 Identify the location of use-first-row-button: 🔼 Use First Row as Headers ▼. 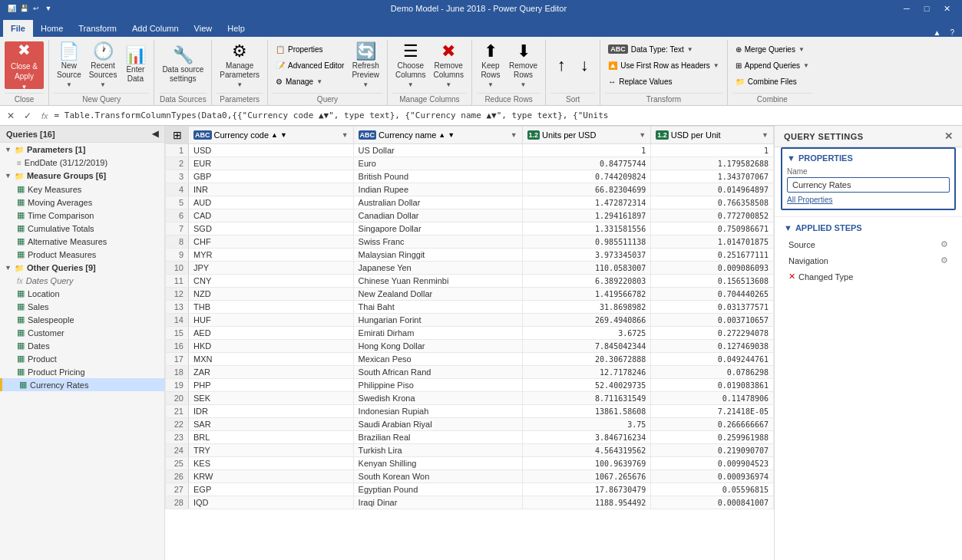
(663, 65).